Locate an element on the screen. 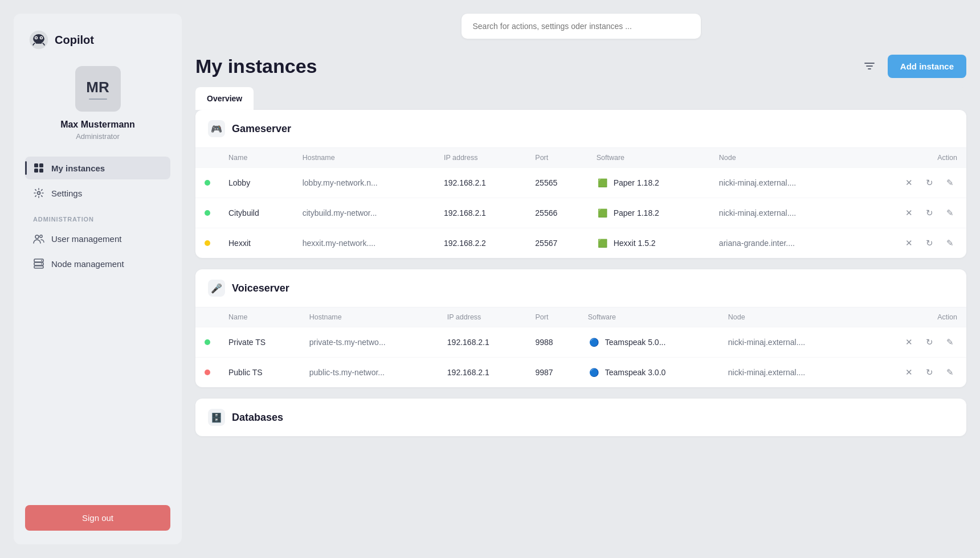  vs-col-action: Action is located at coordinates (912, 318).